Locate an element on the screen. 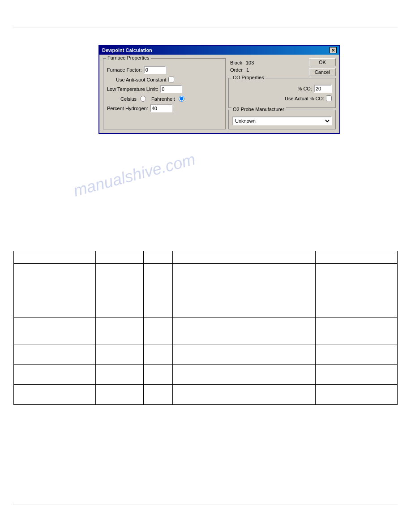  use-actual-co-row: Use Actual % CO: is located at coordinates (282, 99).